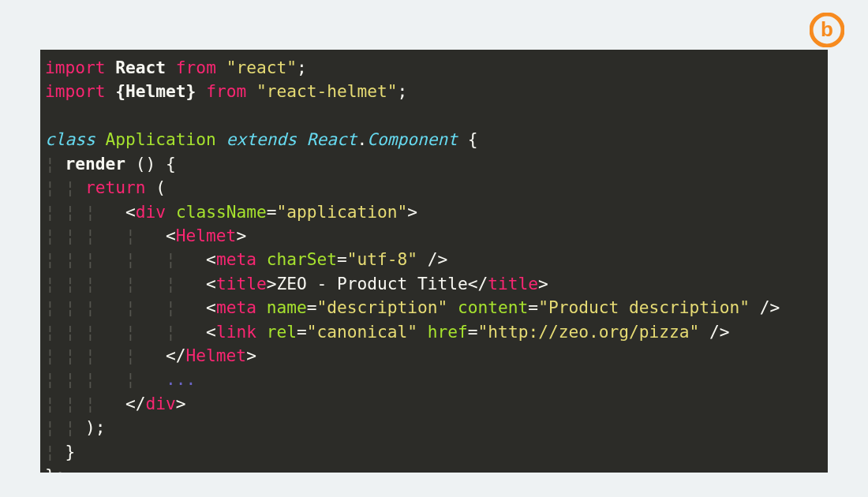 This screenshot has width=868, height=497. Describe the element at coordinates (492, 308) in the screenshot. I see `jsx-attr: content` at that location.